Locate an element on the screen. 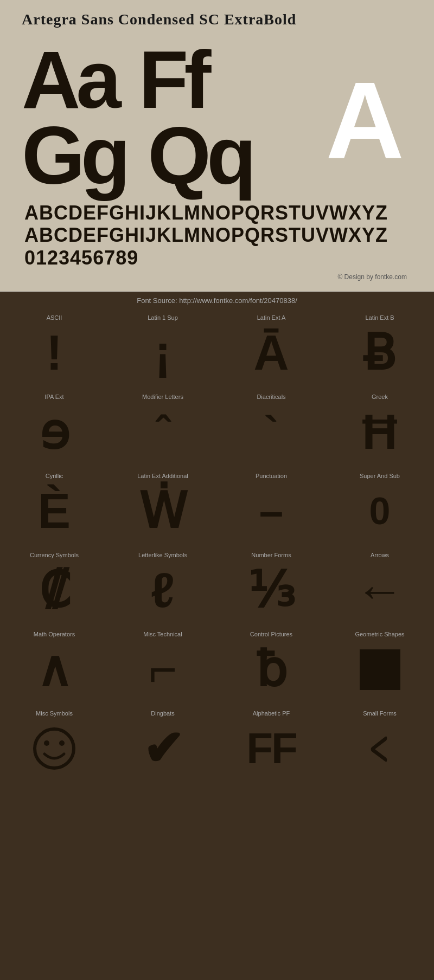 The width and height of the screenshot is (434, 980). char-glyph: ₡ is located at coordinates (54, 590).